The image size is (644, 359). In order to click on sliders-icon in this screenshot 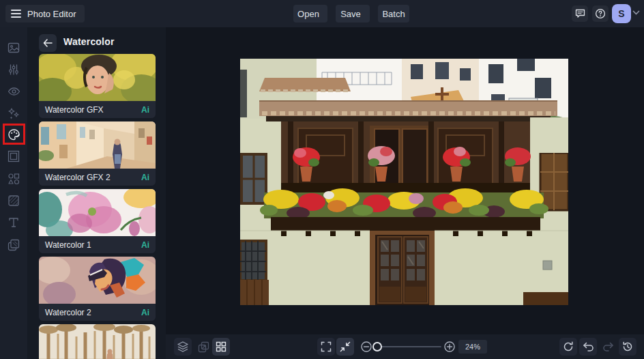, I will do `click(14, 70)`.